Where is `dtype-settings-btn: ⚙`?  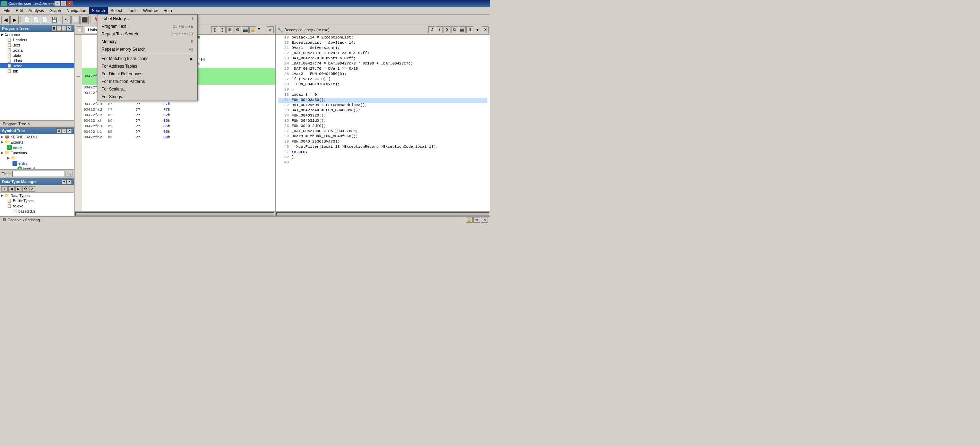 dtype-settings-btn: ⚙ is located at coordinates (25, 189).